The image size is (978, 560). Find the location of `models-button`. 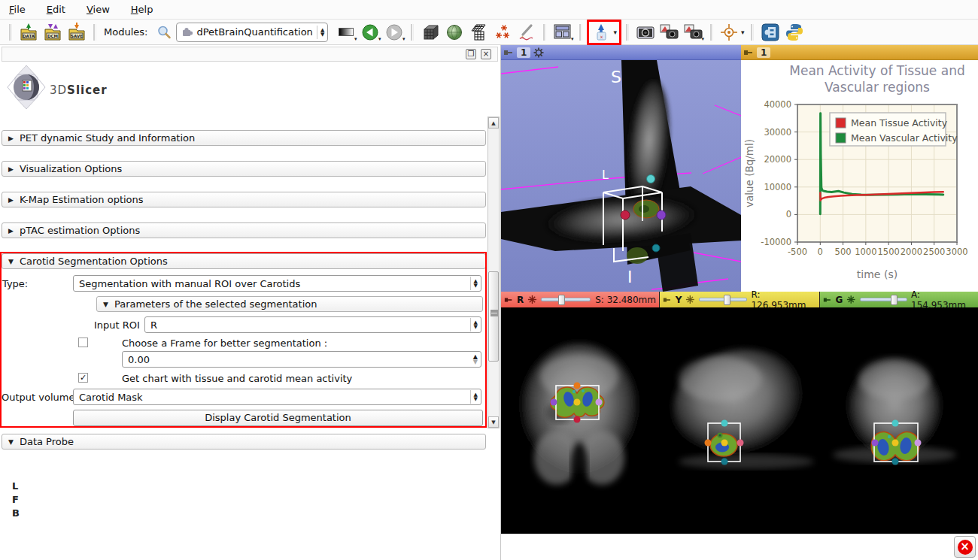

models-button is located at coordinates (454, 32).